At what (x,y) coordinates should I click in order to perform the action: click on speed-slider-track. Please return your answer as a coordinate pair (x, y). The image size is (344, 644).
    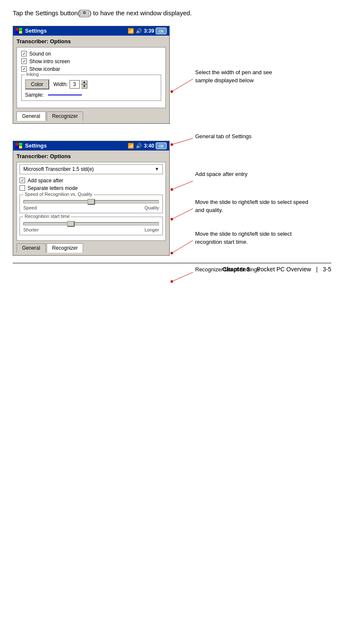
    Looking at the image, I should click on (91, 202).